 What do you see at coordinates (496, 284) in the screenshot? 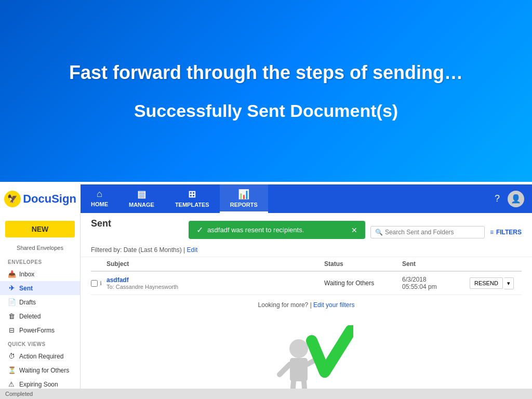
I see `row-action: RESEND ▾` at bounding box center [496, 284].